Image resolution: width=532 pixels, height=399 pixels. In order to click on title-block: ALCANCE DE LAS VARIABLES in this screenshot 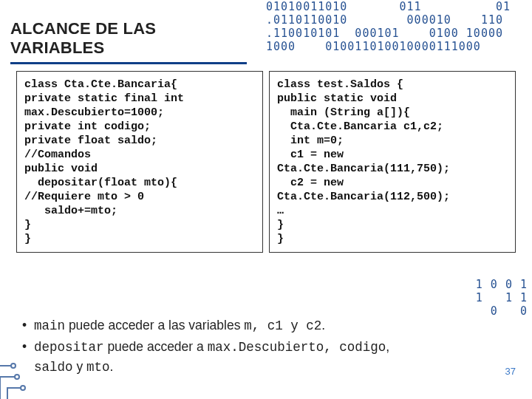, I will do `click(129, 41)`.